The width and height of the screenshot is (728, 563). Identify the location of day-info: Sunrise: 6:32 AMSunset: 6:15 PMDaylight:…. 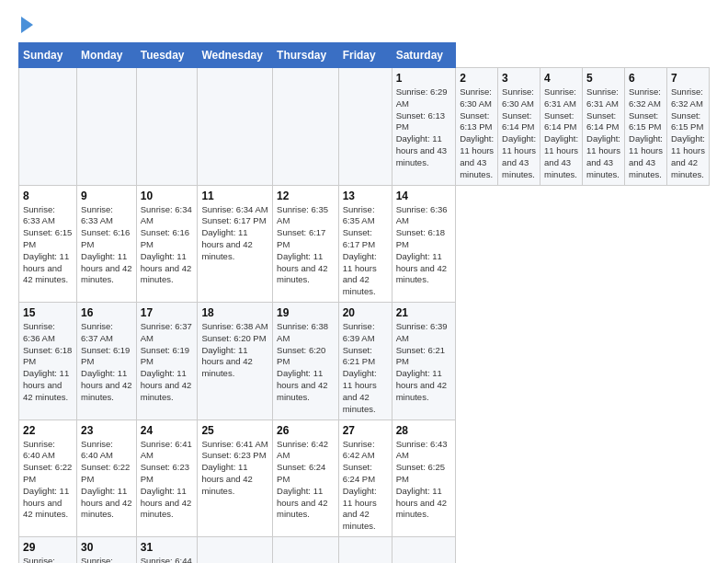
(688, 134).